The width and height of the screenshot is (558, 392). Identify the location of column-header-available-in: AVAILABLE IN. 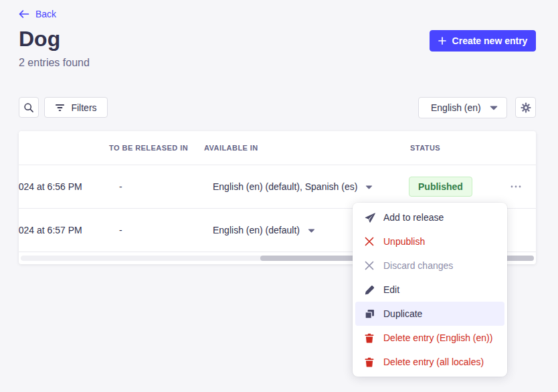
(231, 148).